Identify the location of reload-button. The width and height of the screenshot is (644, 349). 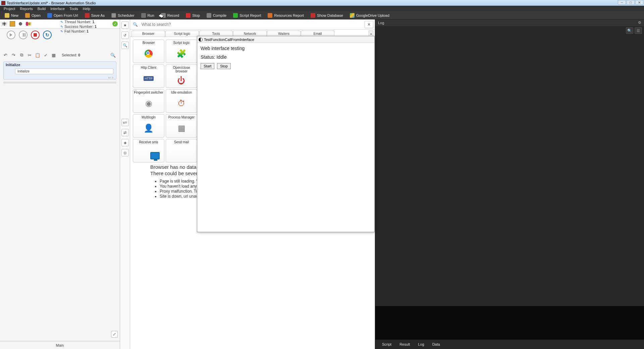
(47, 35).